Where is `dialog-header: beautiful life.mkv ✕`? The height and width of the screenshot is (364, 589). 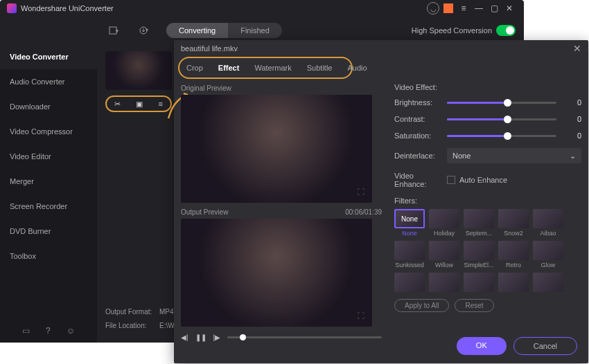 dialog-header: beautiful life.mkv ✕ is located at coordinates (381, 48).